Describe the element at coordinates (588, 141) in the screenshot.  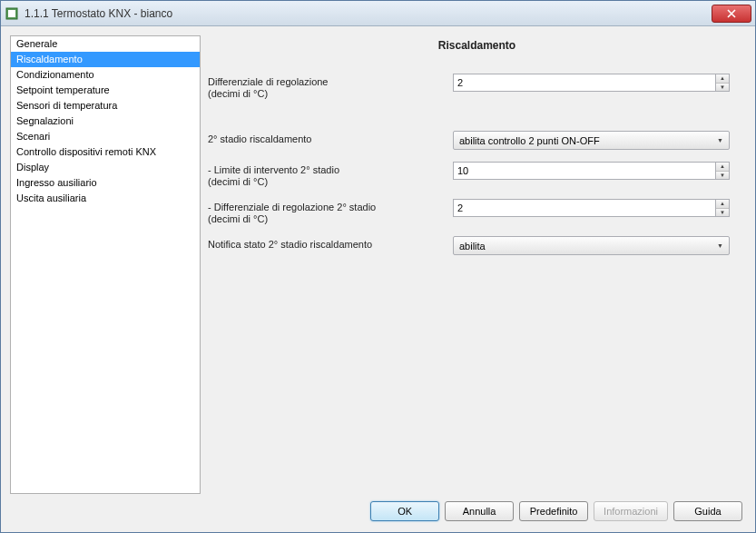
I see `select-second-stage-value: abilita controllo 2 punti ON-OFF` at that location.